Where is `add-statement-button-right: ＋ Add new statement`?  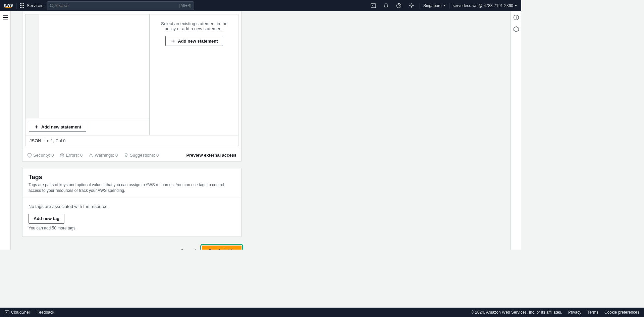 add-statement-button-right: ＋ Add new statement is located at coordinates (194, 41).